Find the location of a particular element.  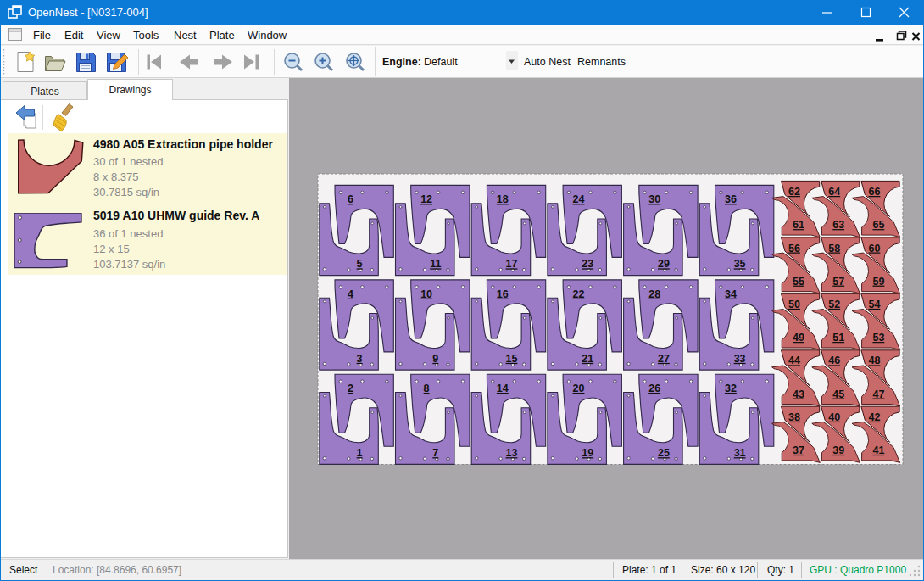

svg-text: 57 is located at coordinates (838, 282).